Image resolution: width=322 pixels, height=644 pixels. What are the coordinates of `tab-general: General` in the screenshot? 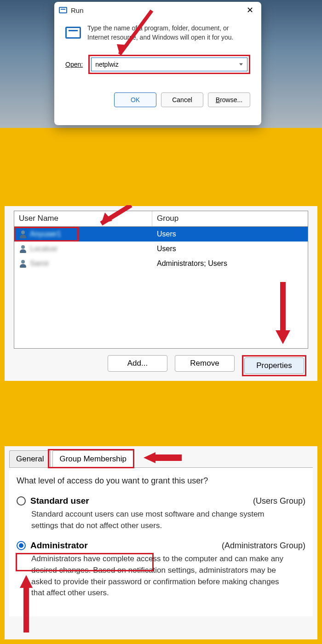 It's located at (30, 459).